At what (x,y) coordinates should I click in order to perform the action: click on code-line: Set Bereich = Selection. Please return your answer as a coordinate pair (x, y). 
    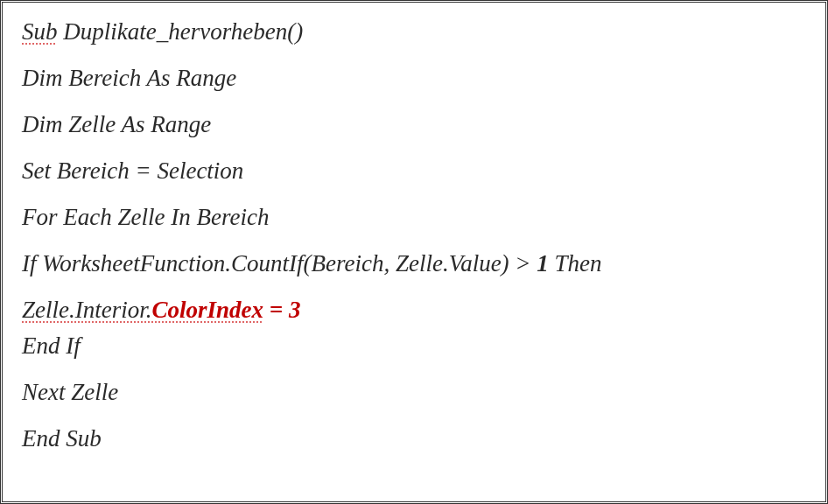
    Looking at the image, I should click on (414, 172).